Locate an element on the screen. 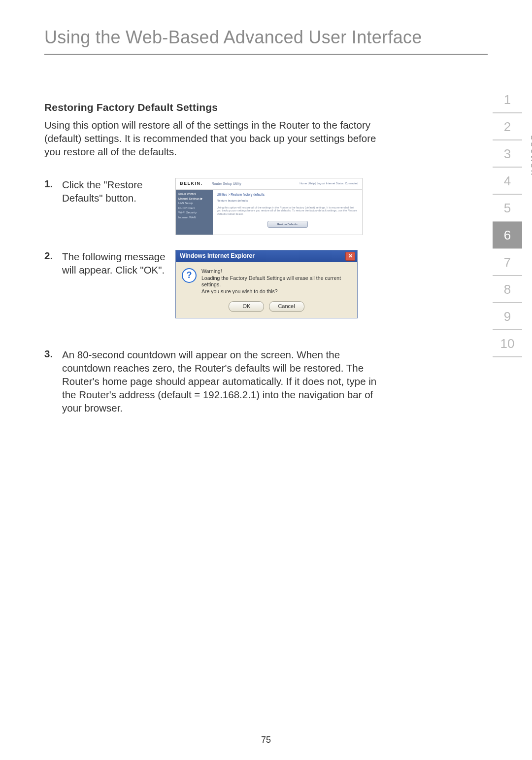  restore-defaults-button: Restore Defaults is located at coordinates (288, 224).